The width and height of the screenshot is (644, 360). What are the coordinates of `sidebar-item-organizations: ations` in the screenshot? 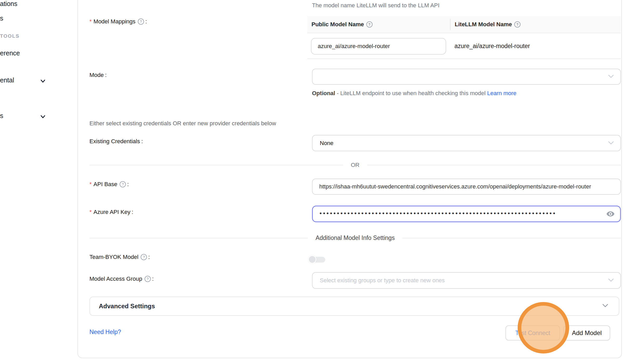 It's located at (9, 4).